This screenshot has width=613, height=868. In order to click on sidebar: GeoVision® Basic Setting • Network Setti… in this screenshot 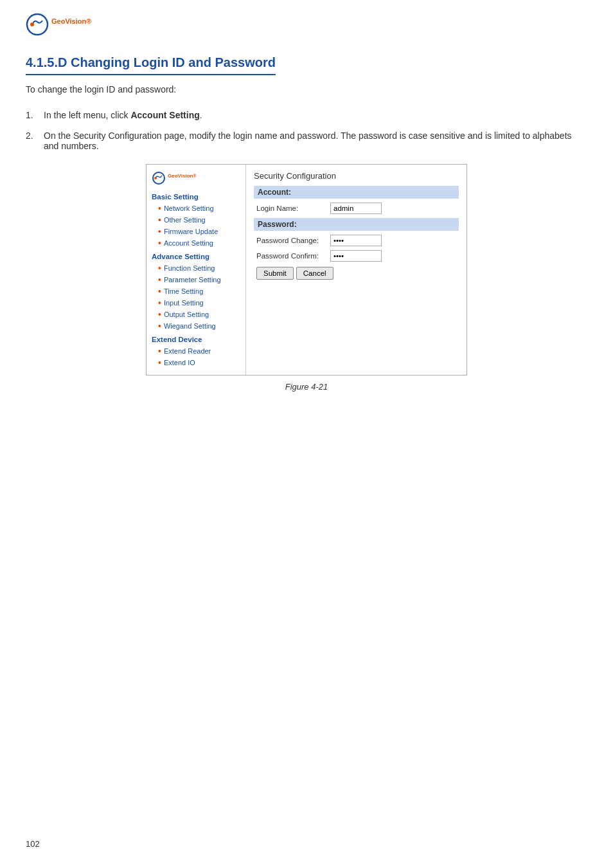, I will do `click(197, 270)`.